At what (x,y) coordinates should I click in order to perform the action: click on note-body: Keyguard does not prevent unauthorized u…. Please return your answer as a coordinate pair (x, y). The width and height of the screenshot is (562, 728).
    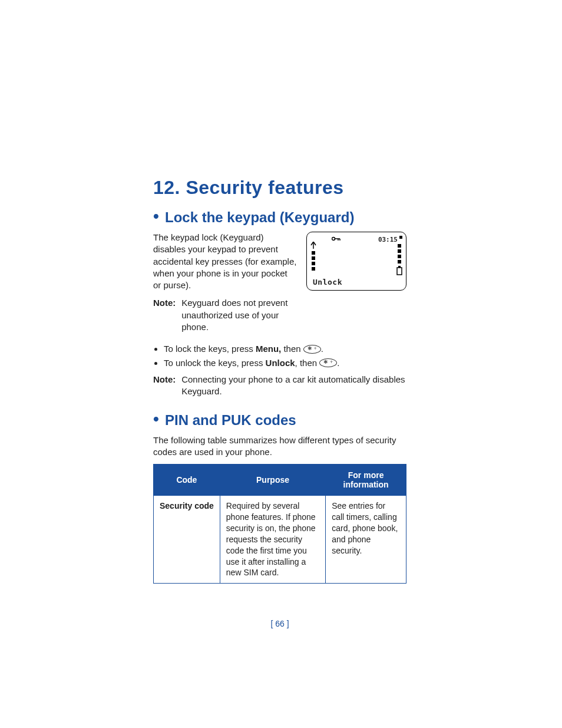
    Looking at the image, I should click on (239, 315).